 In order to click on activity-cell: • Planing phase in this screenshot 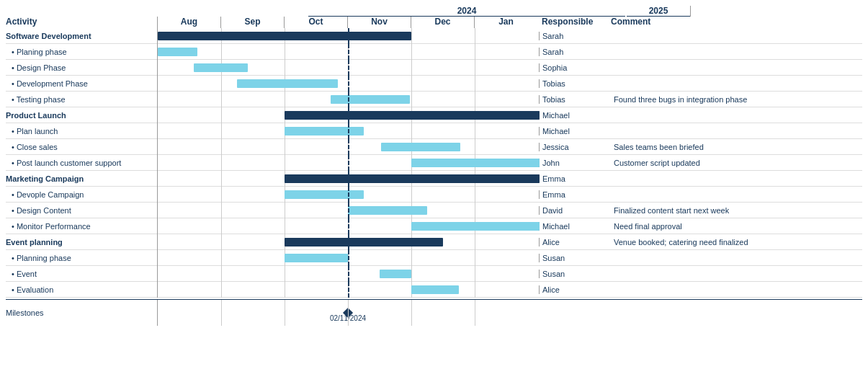, I will do `click(81, 52)`.